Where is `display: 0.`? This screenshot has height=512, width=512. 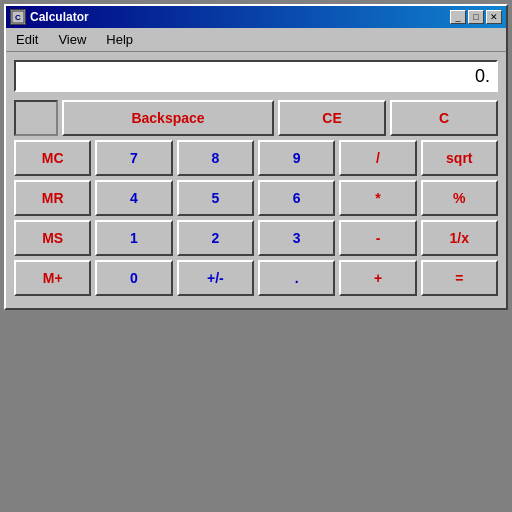
display: 0. is located at coordinates (256, 76).